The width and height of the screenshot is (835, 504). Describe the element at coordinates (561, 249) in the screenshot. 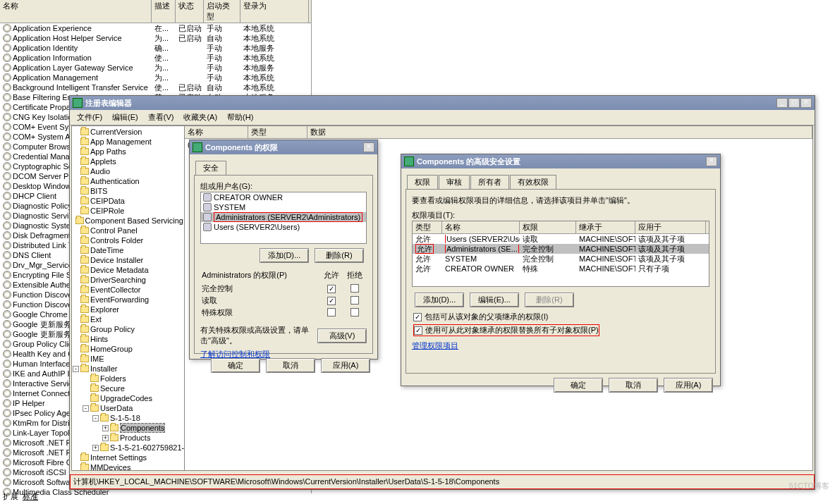

I see `perm-entry-row: 允许Administrators (SE...完全控制MACHINE\SOFTW…` at that location.